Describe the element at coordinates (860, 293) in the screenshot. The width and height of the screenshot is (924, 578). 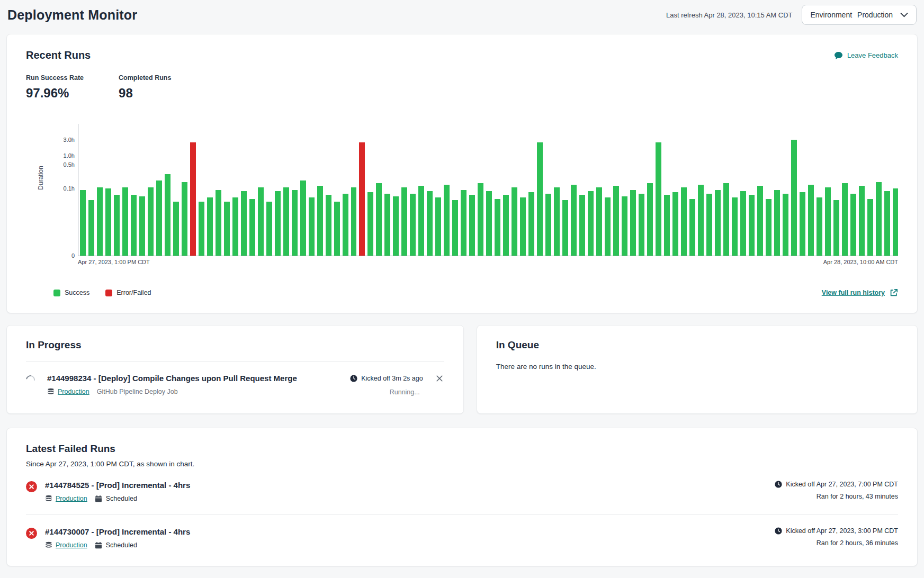
I see `view-full-run-history-link: View full run history` at that location.